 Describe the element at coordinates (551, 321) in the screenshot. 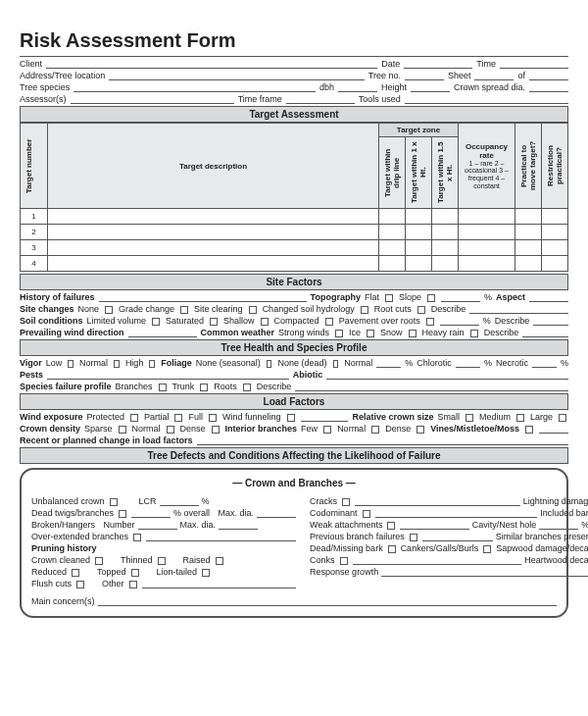

I see `soil-desc-field` at that location.